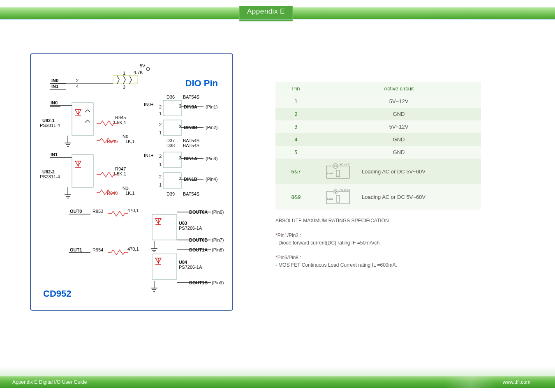  Describe the element at coordinates (148, 69) in the screenshot. I see `vcc-circle` at that location.